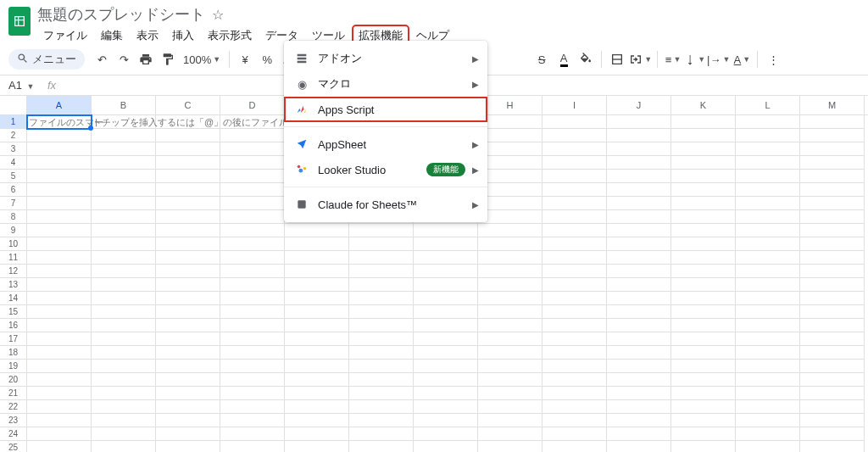 The image size is (868, 452). I want to click on dd-claude: Claude for Sheets™ ▶, so click(386, 204).